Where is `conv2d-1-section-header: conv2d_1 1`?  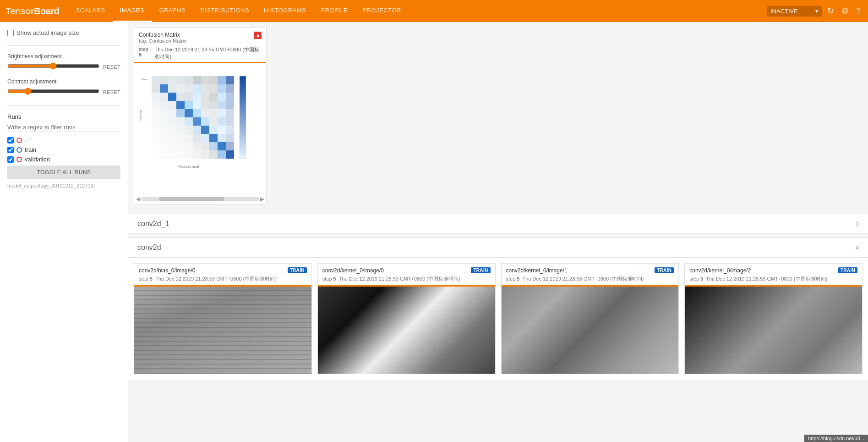
conv2d-1-section-header: conv2d_1 1 is located at coordinates (498, 224).